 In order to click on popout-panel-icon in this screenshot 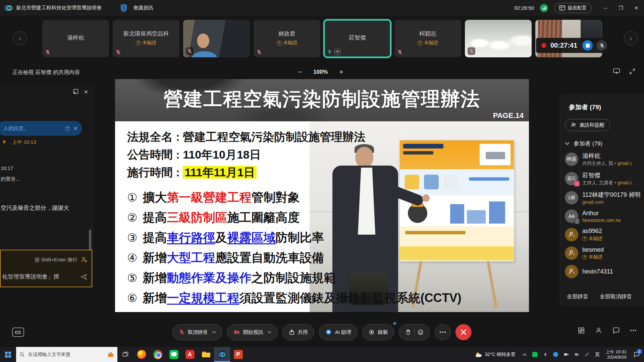, I will do `click(76, 92)`.